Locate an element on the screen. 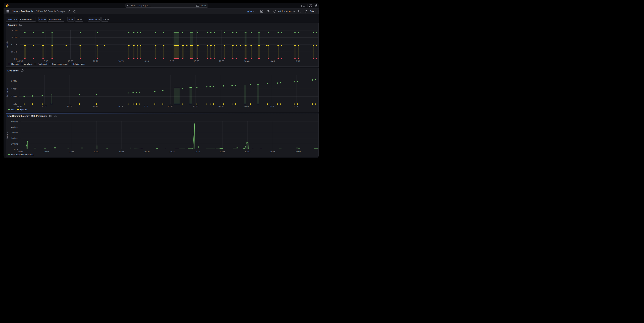 This screenshot has height=323, width=644. svg-text: capacity is located at coordinates (7, 44).